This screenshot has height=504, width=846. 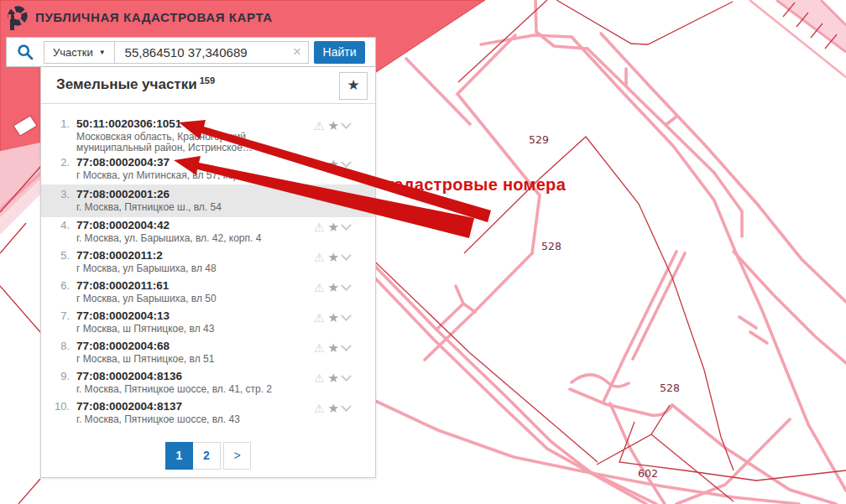 What do you see at coordinates (185, 225) in the screenshot?
I see `cadastral-number: 77:08:0002004:42` at bounding box center [185, 225].